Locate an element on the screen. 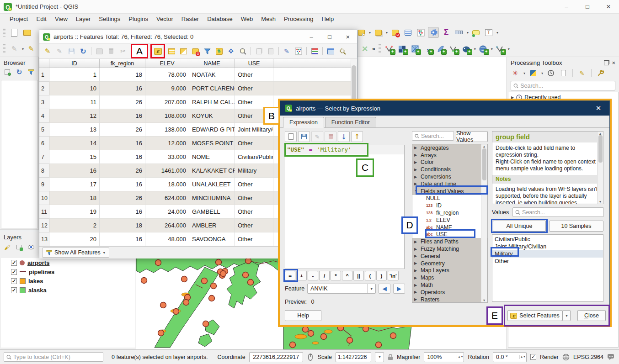 Image resolution: width=619 pixels, height=364 pixels. table-cell: 19 is located at coordinates (75, 212).